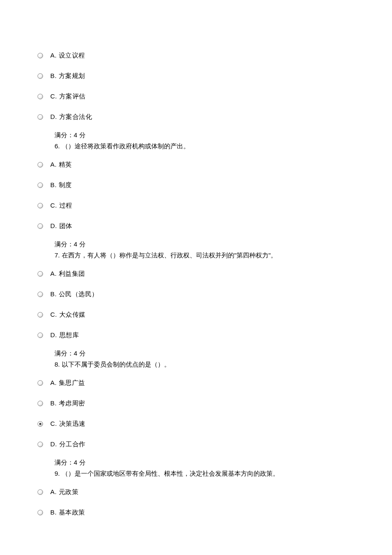  Describe the element at coordinates (215, 315) in the screenshot. I see `option-row: C. 大众传媒` at that location.